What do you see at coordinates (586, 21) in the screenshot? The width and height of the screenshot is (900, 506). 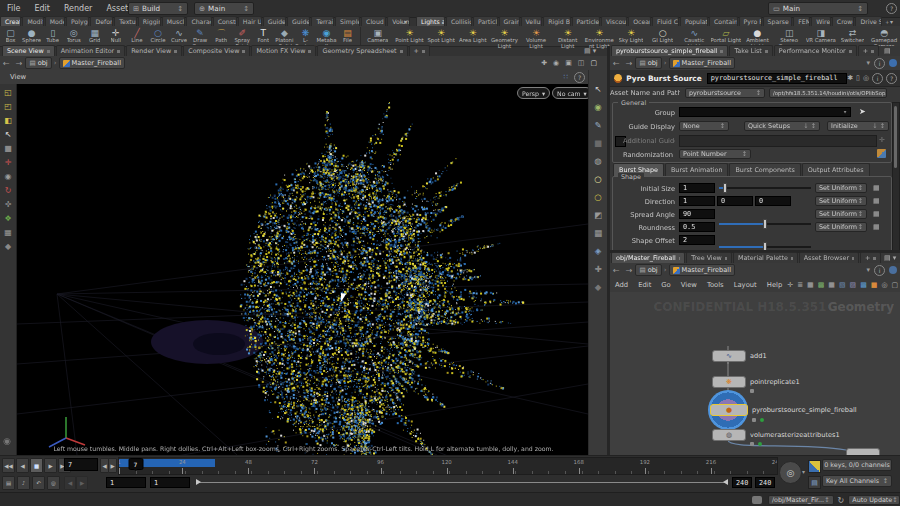 I see `shelf-tab: Particle F...` at bounding box center [586, 21].